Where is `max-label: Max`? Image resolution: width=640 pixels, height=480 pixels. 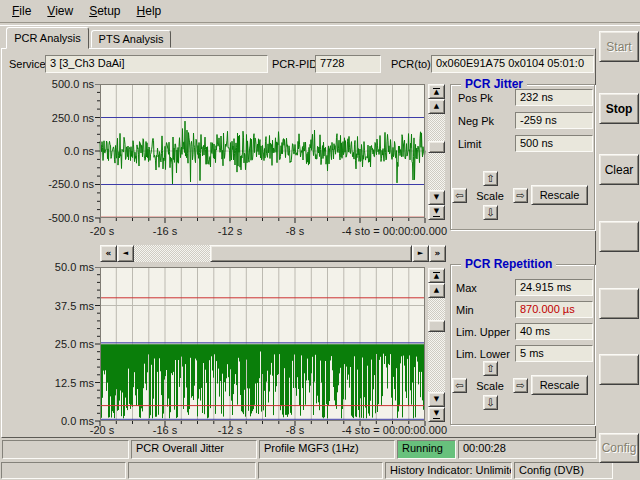
max-label: Max is located at coordinates (466, 288).